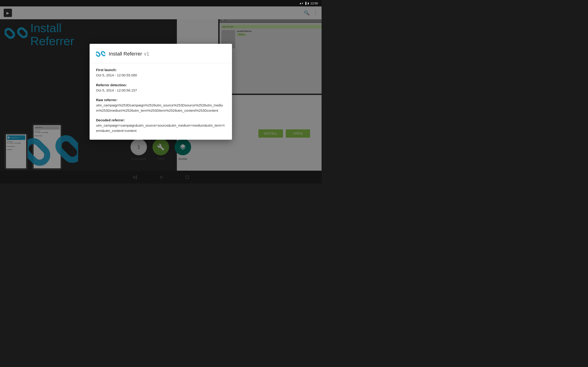  Describe the element at coordinates (161, 92) in the screenshot. I see `modal-dialog: Install Referrer v1 First launch: Oct 5,…` at that location.